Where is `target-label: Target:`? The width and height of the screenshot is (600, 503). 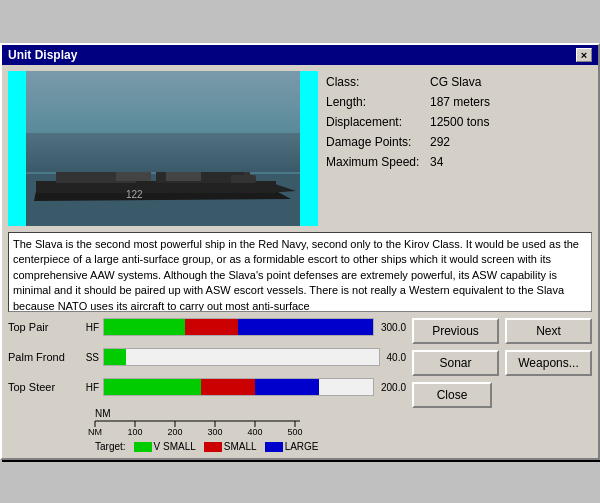
target-label: Target: is located at coordinates (110, 446).